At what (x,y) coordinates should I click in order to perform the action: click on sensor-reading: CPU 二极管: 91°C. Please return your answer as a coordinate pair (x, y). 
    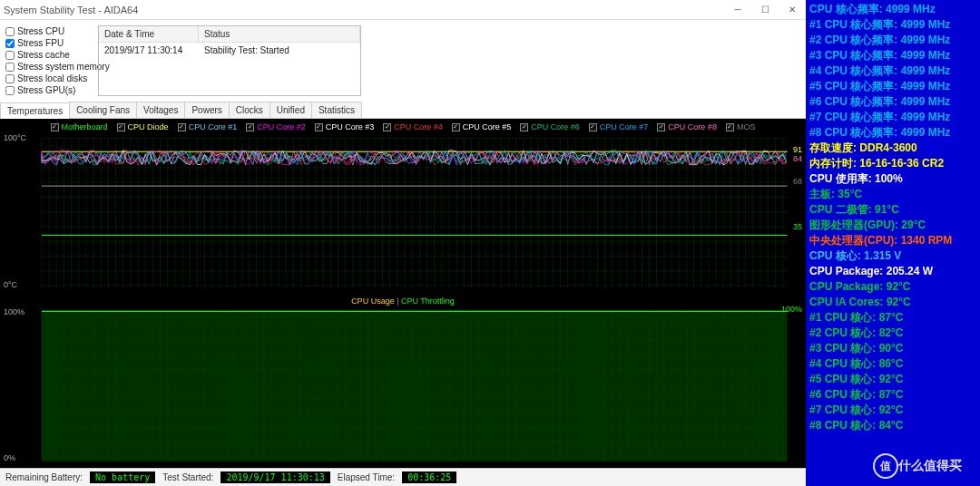
    Looking at the image, I should click on (893, 210).